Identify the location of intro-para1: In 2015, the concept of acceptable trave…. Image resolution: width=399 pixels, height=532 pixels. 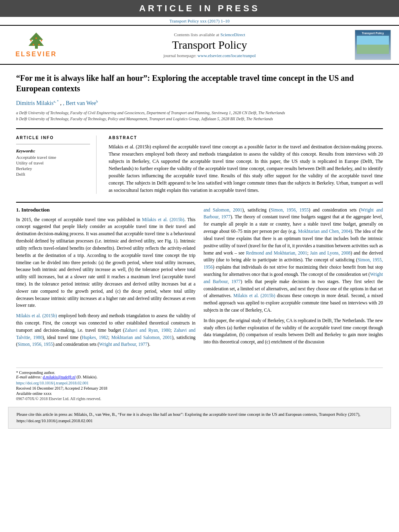
(106, 263).